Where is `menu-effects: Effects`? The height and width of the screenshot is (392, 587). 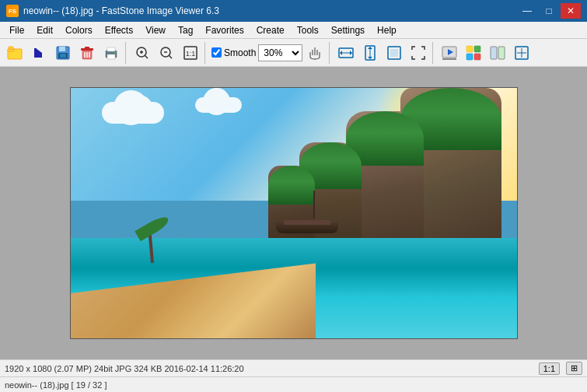 menu-effects: Effects is located at coordinates (119, 30).